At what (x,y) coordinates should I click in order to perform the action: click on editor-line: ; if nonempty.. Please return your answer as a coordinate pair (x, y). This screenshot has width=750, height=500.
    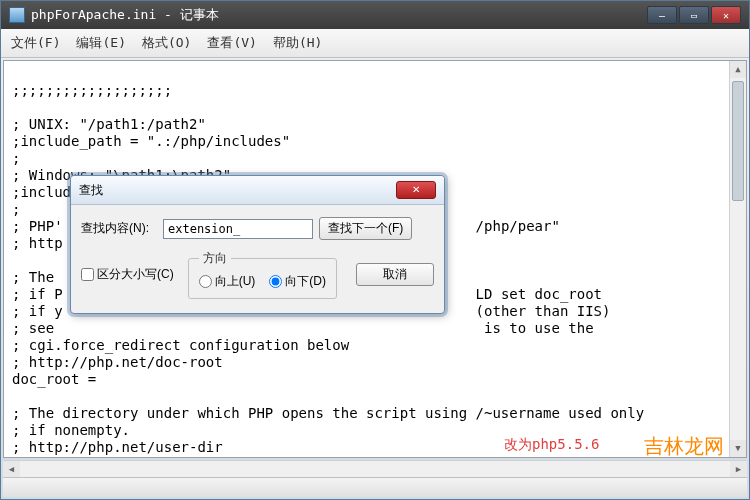
    Looking at the image, I should click on (71, 430).